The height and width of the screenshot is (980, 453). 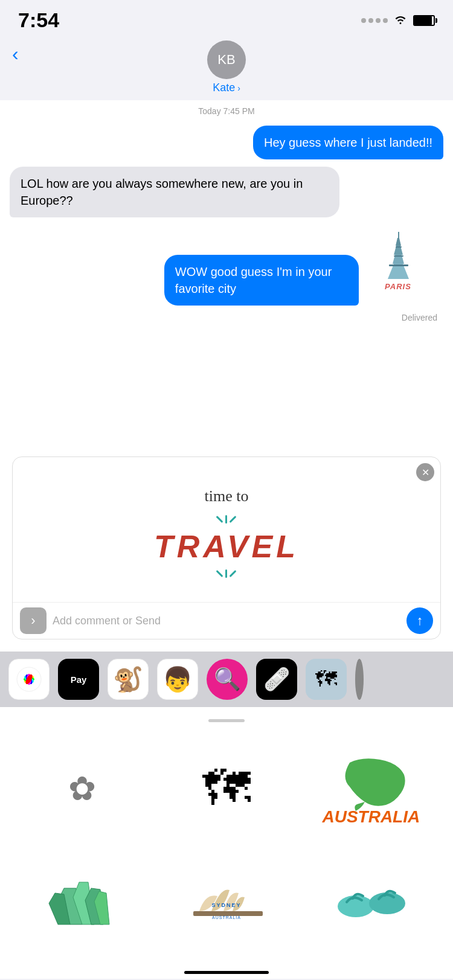 I want to click on paris-label: PARIS, so click(x=398, y=286).